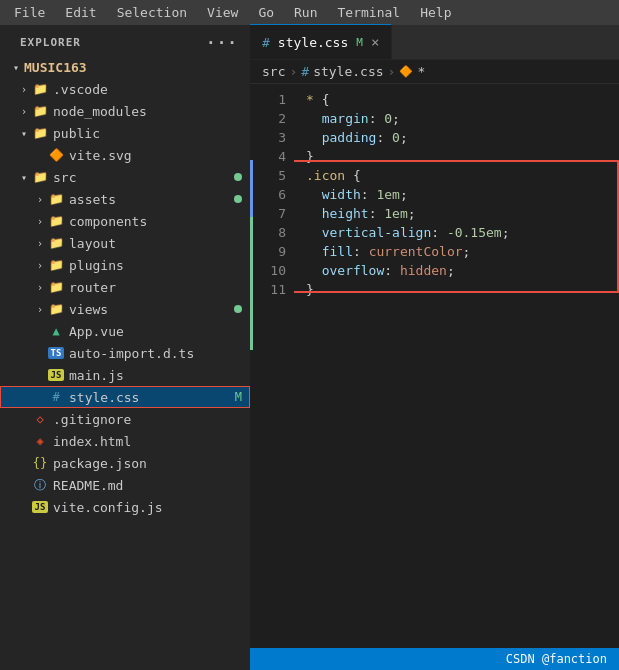  I want to click on line-num-4: 4, so click(268, 156).